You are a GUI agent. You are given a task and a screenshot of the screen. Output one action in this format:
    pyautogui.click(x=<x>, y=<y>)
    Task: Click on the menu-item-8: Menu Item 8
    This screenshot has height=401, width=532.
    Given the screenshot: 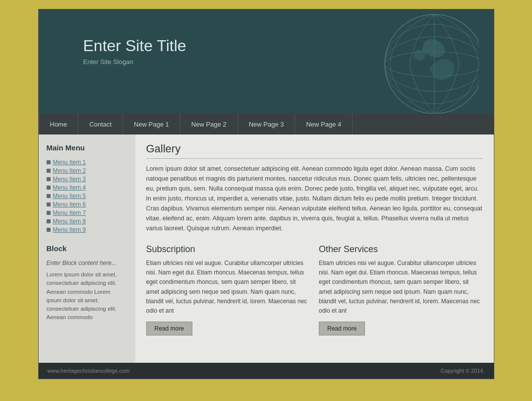 What is the action you would take?
    pyautogui.click(x=69, y=221)
    